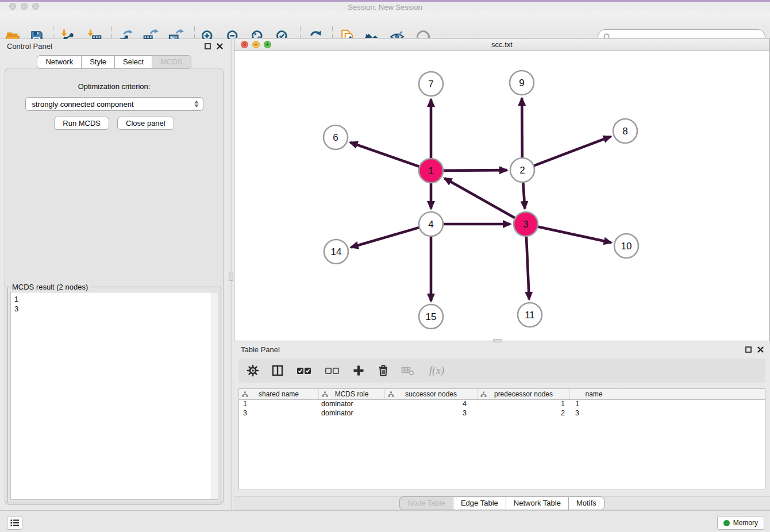  Describe the element at coordinates (502, 414) in the screenshot. I see `table-row: 3 dominator 3 2 3` at that location.